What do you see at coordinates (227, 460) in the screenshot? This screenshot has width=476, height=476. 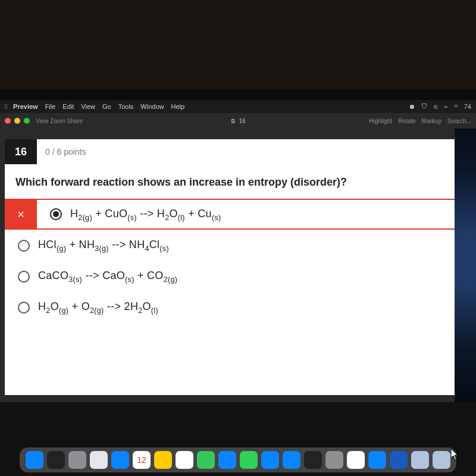 I see `dock-app-keynote` at bounding box center [227, 460].